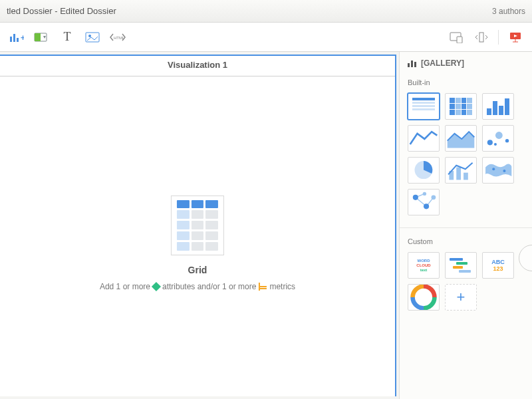 The width and height of the screenshot is (532, 399). I want to click on attribute-icon, so click(156, 287).